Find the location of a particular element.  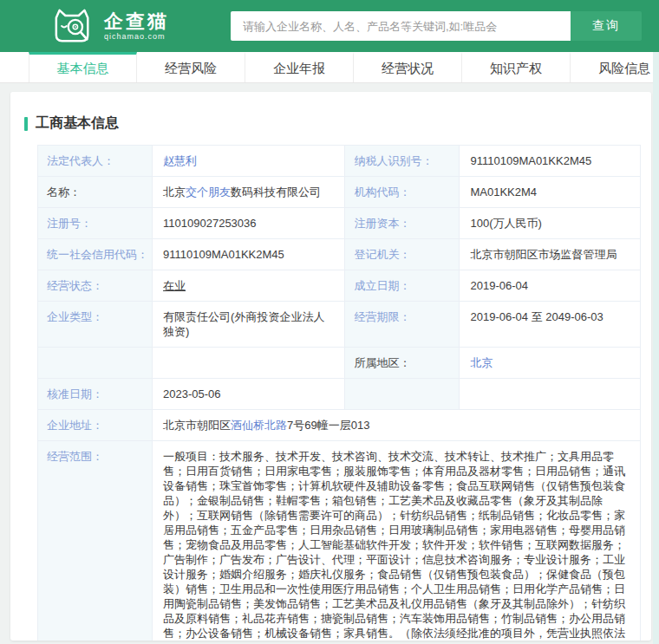

field-label-company-type: 企业类型： is located at coordinates (95, 324).